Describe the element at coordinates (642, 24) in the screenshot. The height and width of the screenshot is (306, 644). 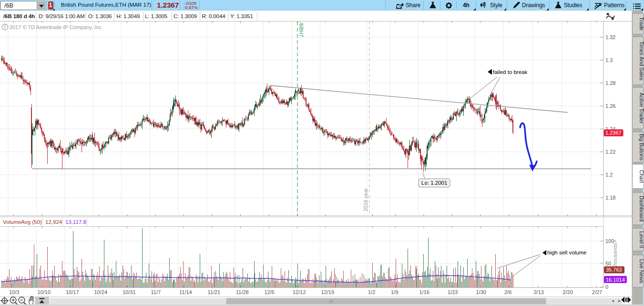
I see `svg-text: Trade` at that location.